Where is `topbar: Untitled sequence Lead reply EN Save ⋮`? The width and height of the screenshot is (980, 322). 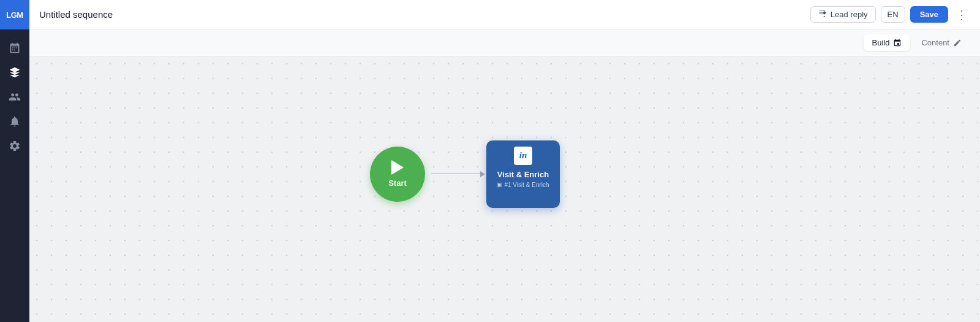 topbar: Untitled sequence Lead reply EN Save ⋮ is located at coordinates (505, 15).